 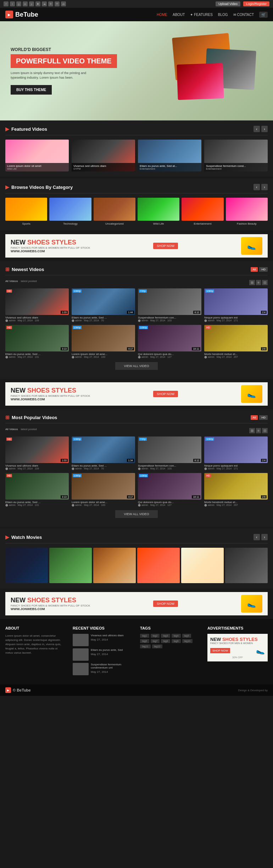 I want to click on movies-prev-arrow: ‹, so click(x=257, y=537).